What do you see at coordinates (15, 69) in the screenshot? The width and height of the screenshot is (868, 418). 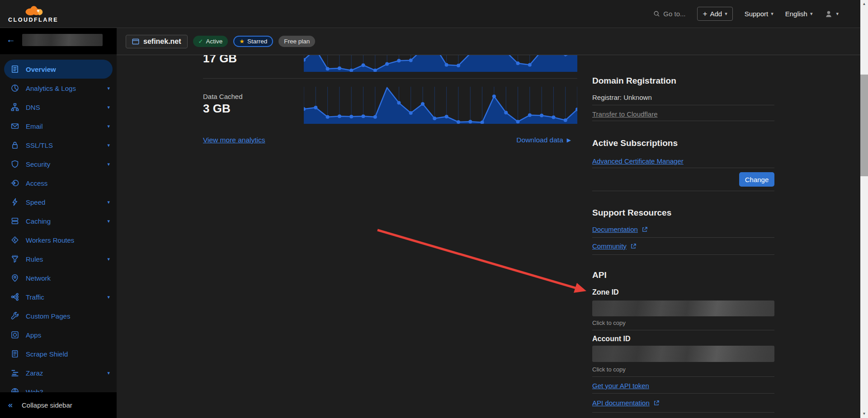 I see `overview-icon` at bounding box center [15, 69].